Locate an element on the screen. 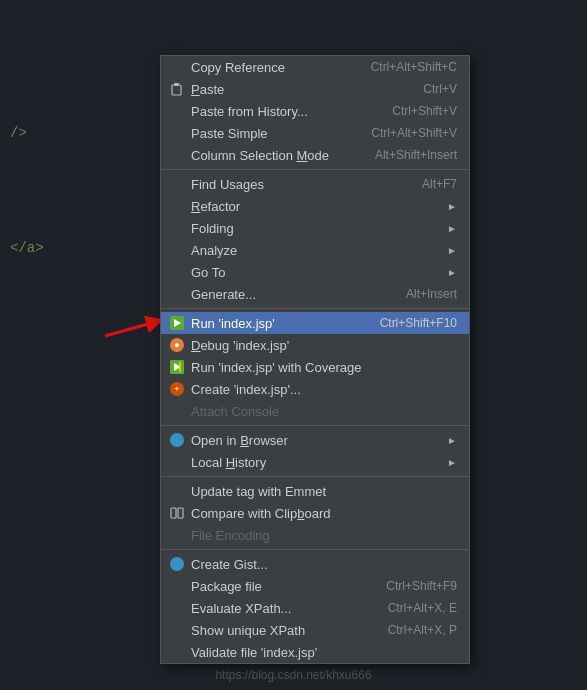  folding-submenu-arrow: ► is located at coordinates (452, 228).